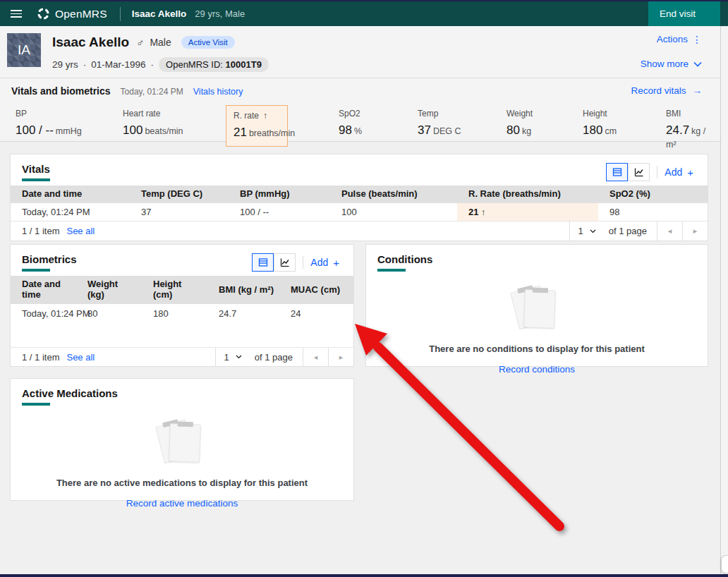 The width and height of the screenshot is (728, 577). I want to click on record-medications-link: Record active medications, so click(182, 504).